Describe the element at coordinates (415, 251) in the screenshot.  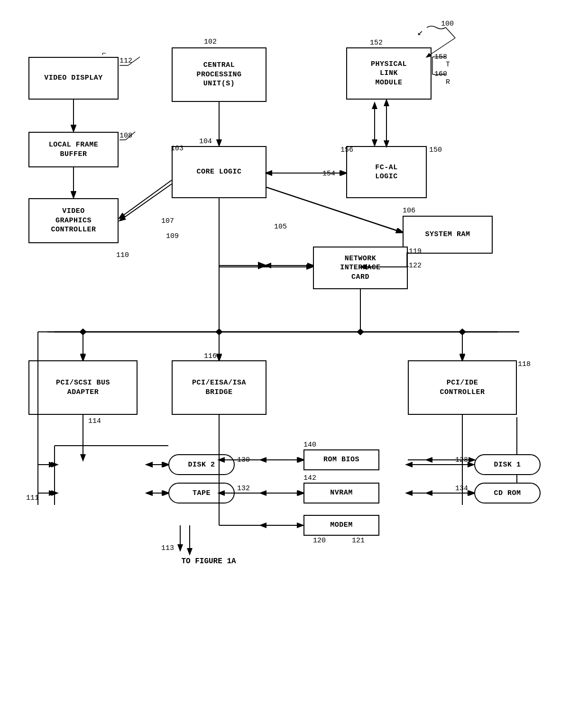
I see `ref-119: 119` at that location.